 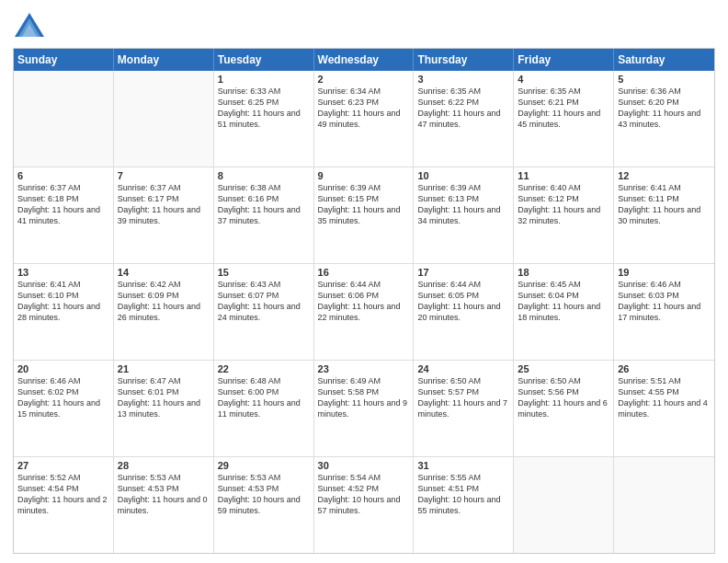 What do you see at coordinates (563, 79) in the screenshot?
I see `day-number: 4` at bounding box center [563, 79].